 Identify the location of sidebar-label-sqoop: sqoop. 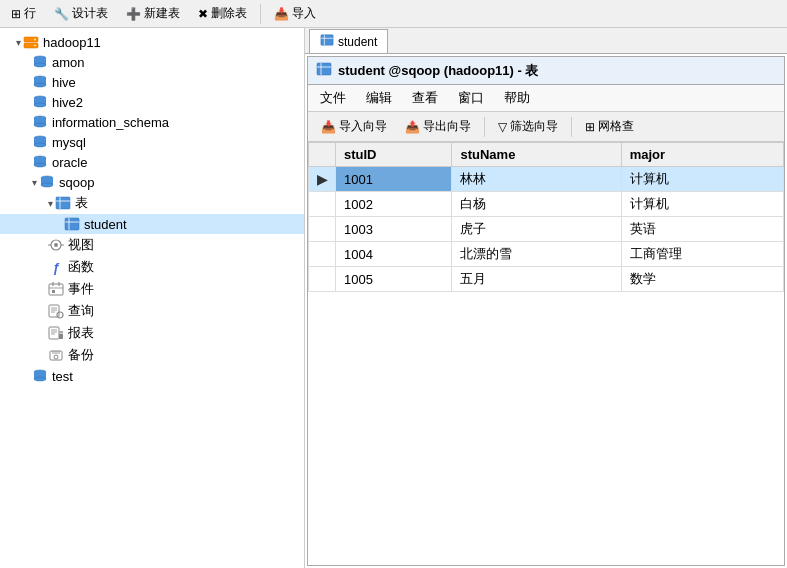
(76, 182).